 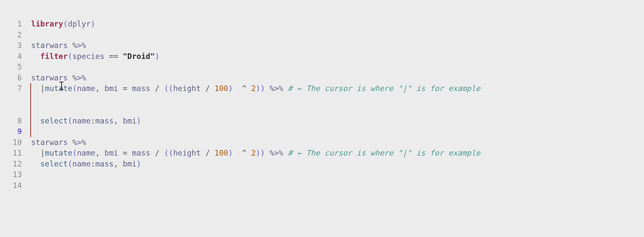 I want to click on line-number: 14, so click(x=16, y=185).